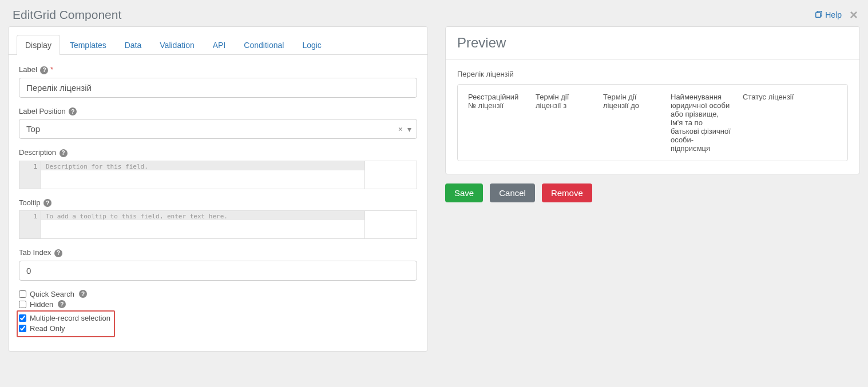 This screenshot has width=868, height=387. What do you see at coordinates (218, 129) in the screenshot?
I see `label-position-select: Top` at bounding box center [218, 129].